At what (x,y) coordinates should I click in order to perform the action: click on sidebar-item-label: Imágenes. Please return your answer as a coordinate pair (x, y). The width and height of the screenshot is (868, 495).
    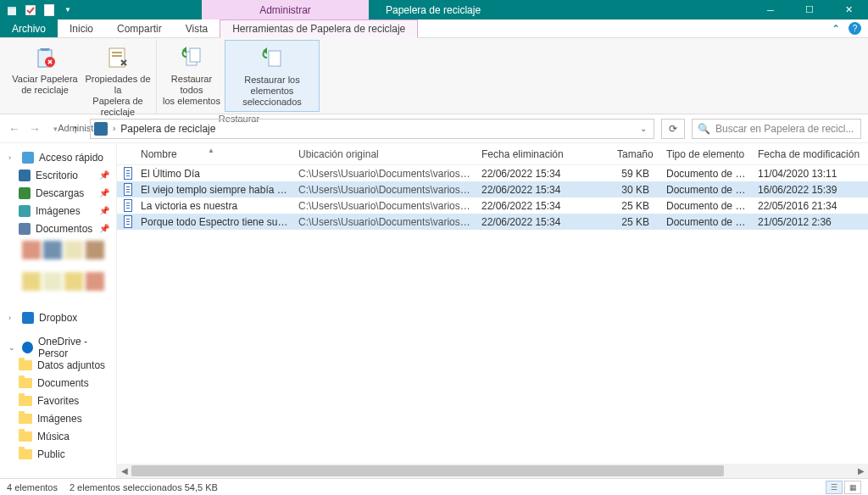
    Looking at the image, I should click on (58, 211).